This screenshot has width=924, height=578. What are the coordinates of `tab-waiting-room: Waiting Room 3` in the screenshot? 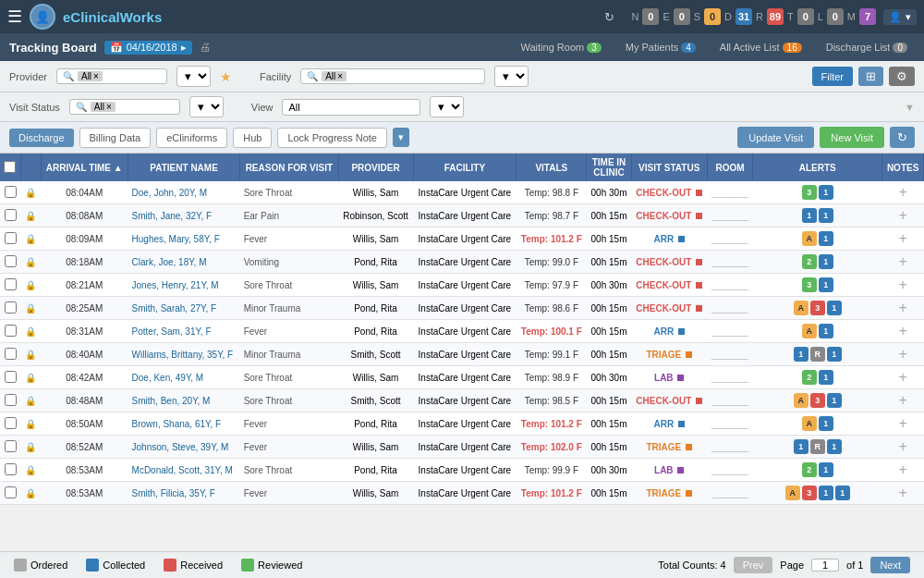 It's located at (562, 47).